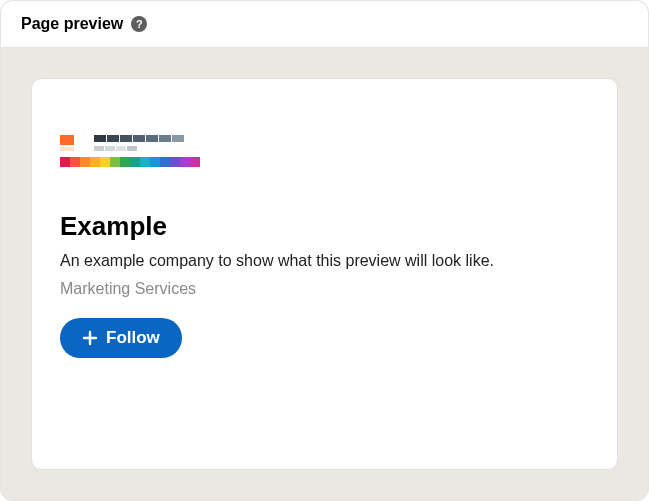 The image size is (649, 501). What do you see at coordinates (90, 338) in the screenshot?
I see `plus-icon` at bounding box center [90, 338].